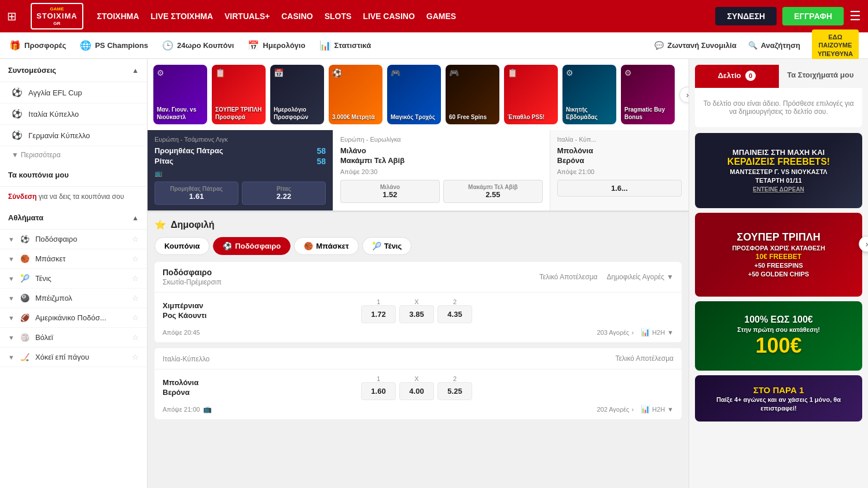 The height and width of the screenshot is (488, 868). Describe the element at coordinates (73, 239) in the screenshot. I see `sport-item-soccer: ▼ ⚽ Ποδόσφαιρο ☆` at that location.